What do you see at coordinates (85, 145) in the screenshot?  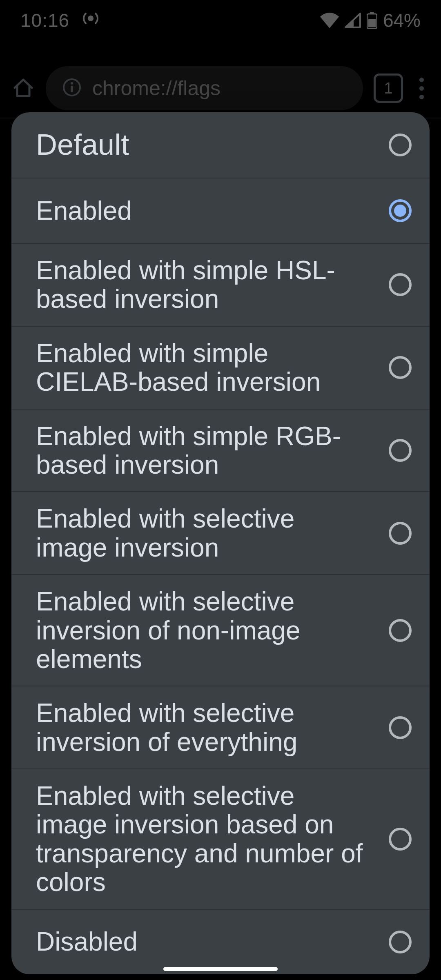 I see `option-label: Default` at bounding box center [85, 145].